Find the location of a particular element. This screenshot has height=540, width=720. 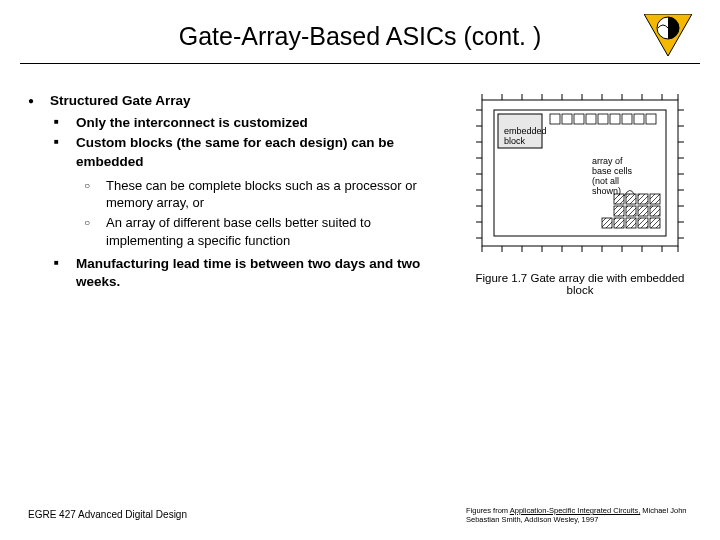

slide-title: Gate-Array-Based ASICs (cont. ) is located at coordinates (360, 36).